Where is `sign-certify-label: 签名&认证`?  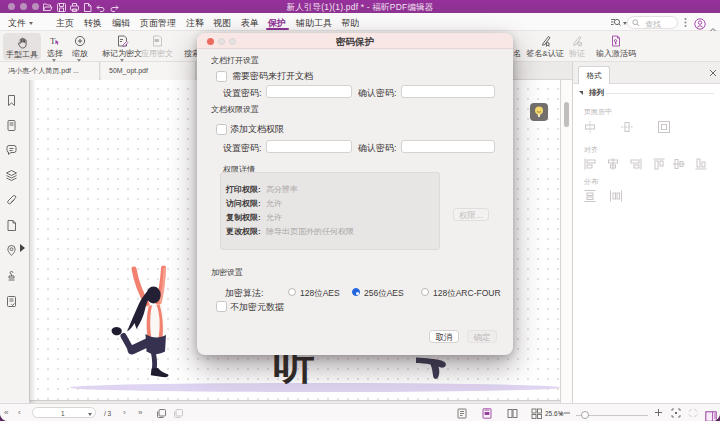 sign-certify-label: 签名&认证 is located at coordinates (545, 54).